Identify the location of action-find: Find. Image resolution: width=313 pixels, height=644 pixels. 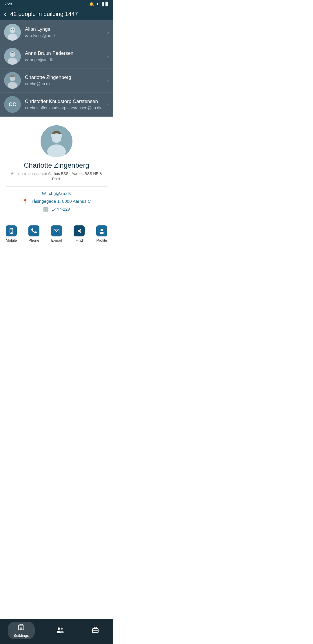
(79, 234).